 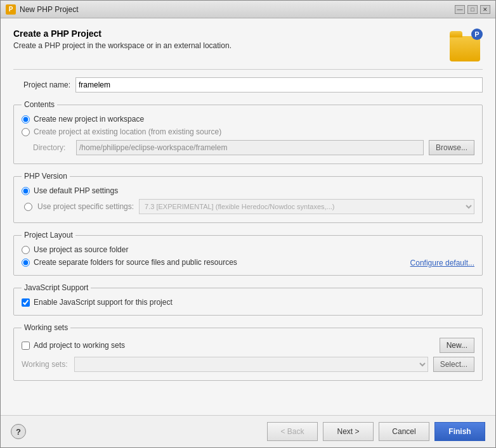 What do you see at coordinates (473, 10) in the screenshot?
I see `window-controls: — □ ✕` at bounding box center [473, 10].